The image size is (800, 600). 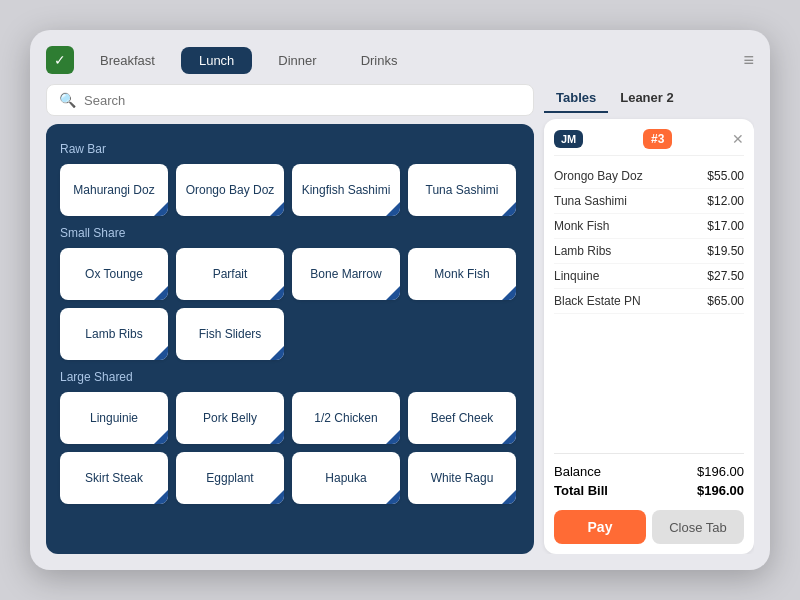 What do you see at coordinates (462, 478) in the screenshot?
I see `menu-item: White Ragu` at bounding box center [462, 478].